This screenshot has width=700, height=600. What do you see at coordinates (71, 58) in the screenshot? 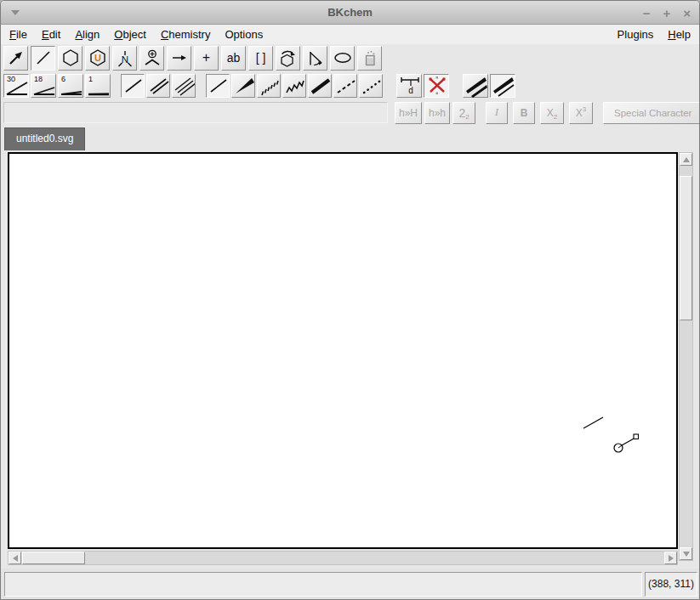
I see `hexagon-icon` at bounding box center [71, 58].